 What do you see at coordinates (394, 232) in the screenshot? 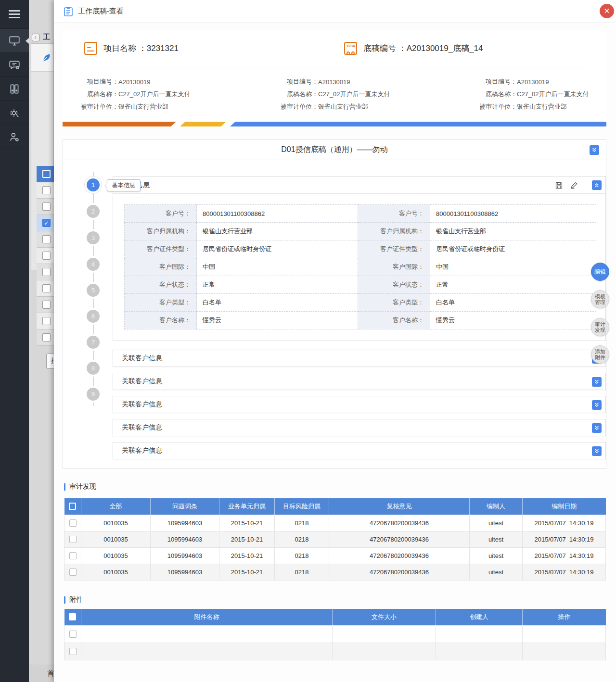
I see `field-label: 客户归属机构：` at bounding box center [394, 232].